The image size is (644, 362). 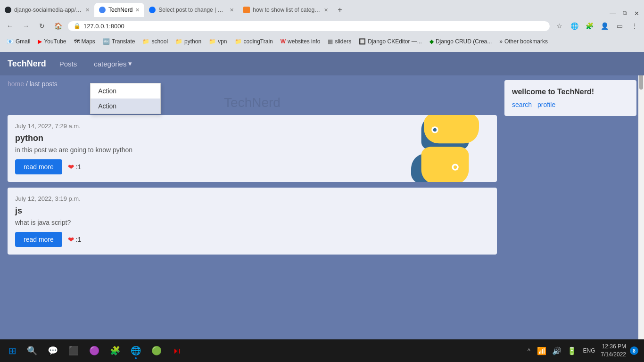 I want to click on tab-close-stack: ✕, so click(x=326, y=10).